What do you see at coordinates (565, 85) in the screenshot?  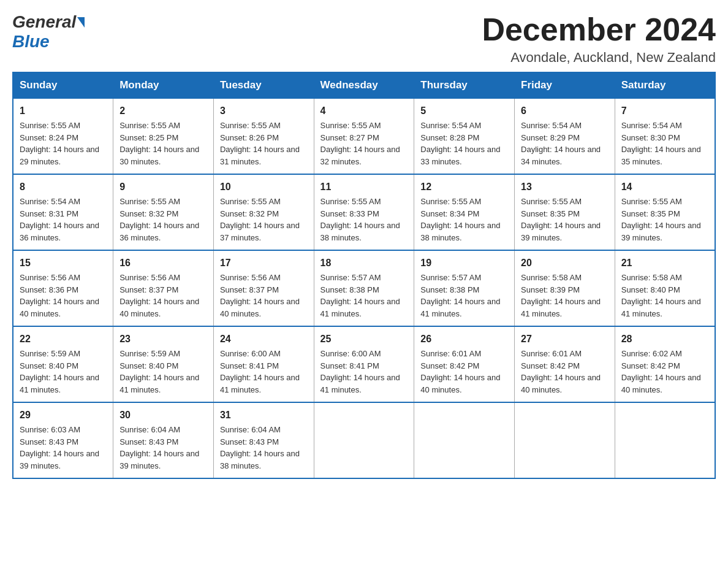 I see `column-header-friday: Friday` at bounding box center [565, 85].